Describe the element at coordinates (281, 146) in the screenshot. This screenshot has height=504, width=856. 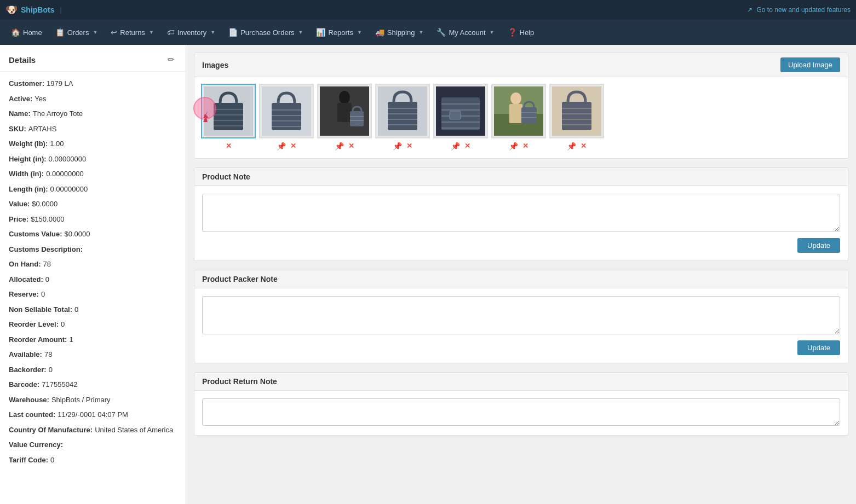
I see `image-pin-2: 📌` at that location.